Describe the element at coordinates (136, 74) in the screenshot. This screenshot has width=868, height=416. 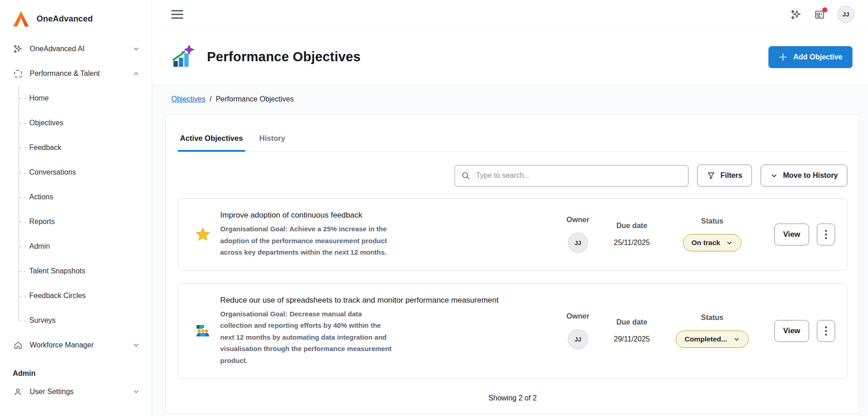
I see `chevron-up-icon` at that location.